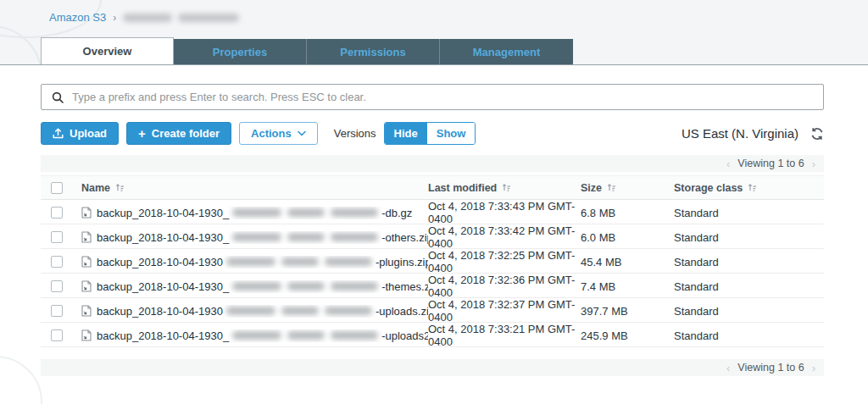 The image size is (868, 404). Describe the element at coordinates (432, 212) in the screenshot. I see `table-row: backup_2018-10-04-1930_-db.gzOct 4, 2018…` at that location.